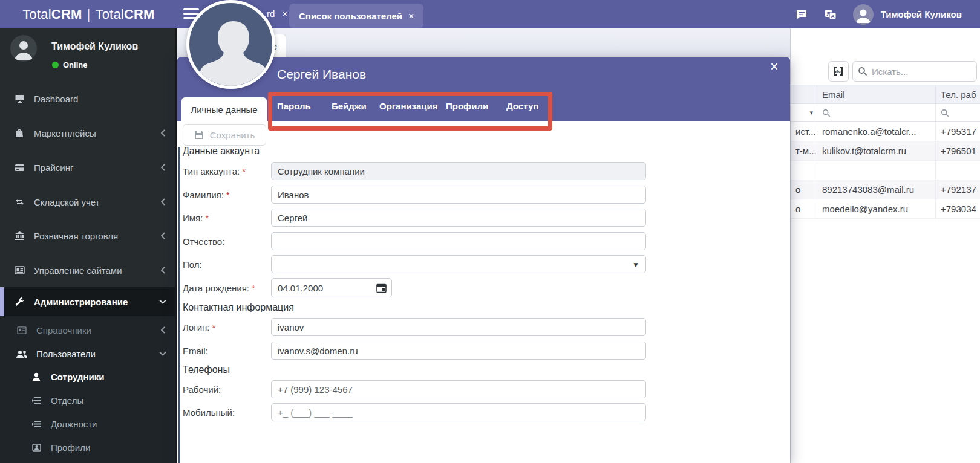  What do you see at coordinates (19, 302) in the screenshot?
I see `wrench-icon` at bounding box center [19, 302].